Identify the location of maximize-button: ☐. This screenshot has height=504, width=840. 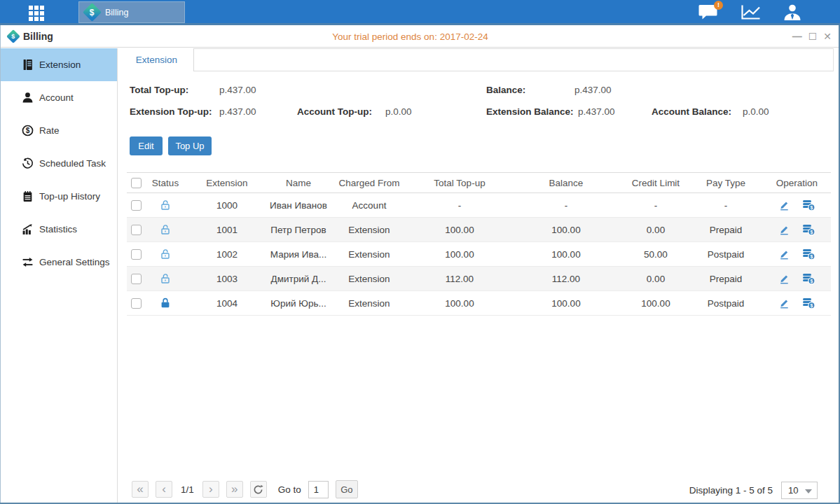
(813, 36).